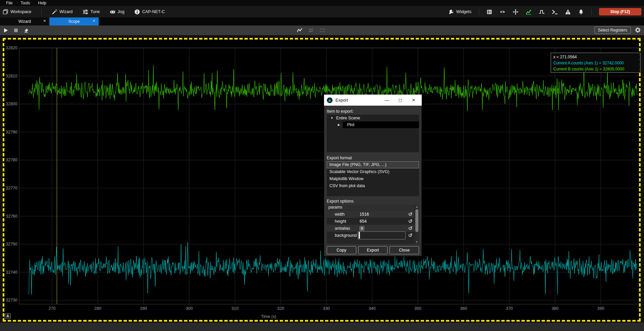 This screenshot has height=331, width=644. Describe the element at coordinates (410, 235) in the screenshot. I see `reset-background-icon: ↺` at that location.